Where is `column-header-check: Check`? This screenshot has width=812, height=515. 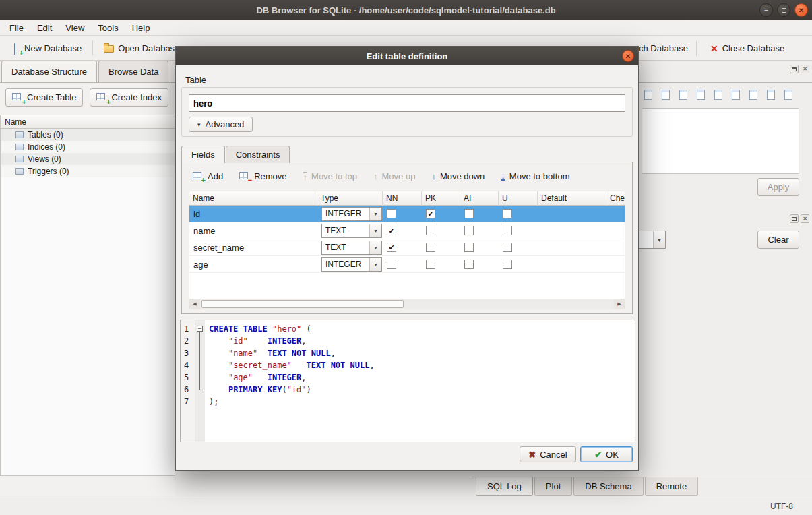
column-header-check: Check is located at coordinates (616, 198).